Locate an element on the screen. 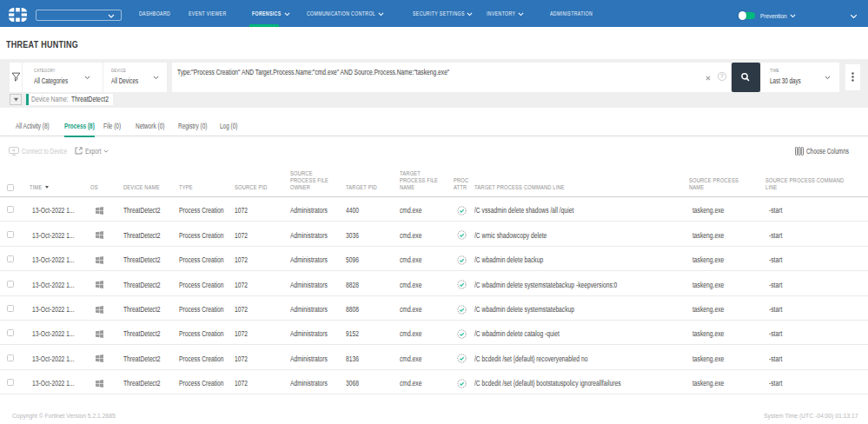 Image resolution: width=868 pixels, height=424 pixels. nav-item: DASHBOARD is located at coordinates (155, 14).